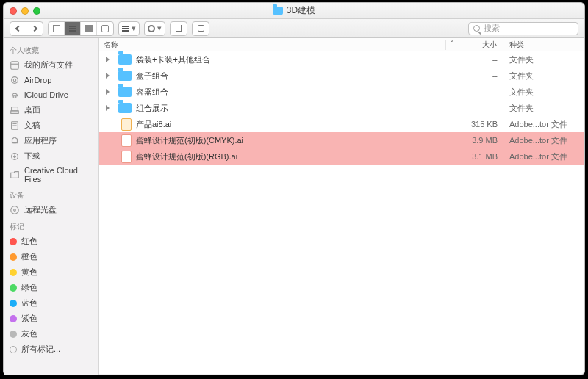  I want to click on sidebar-tag: 绿色, so click(51, 288).